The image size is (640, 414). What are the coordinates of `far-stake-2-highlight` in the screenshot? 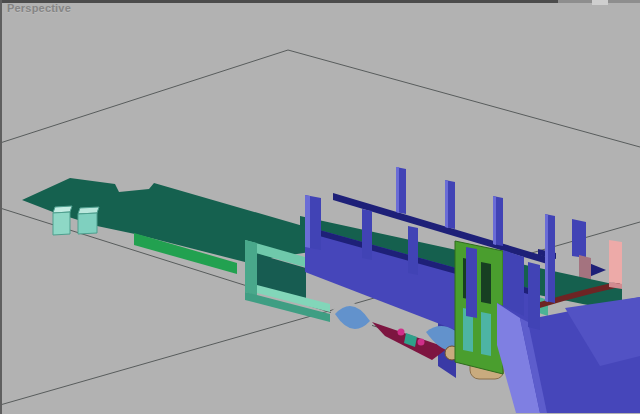 It's located at (446, 204).